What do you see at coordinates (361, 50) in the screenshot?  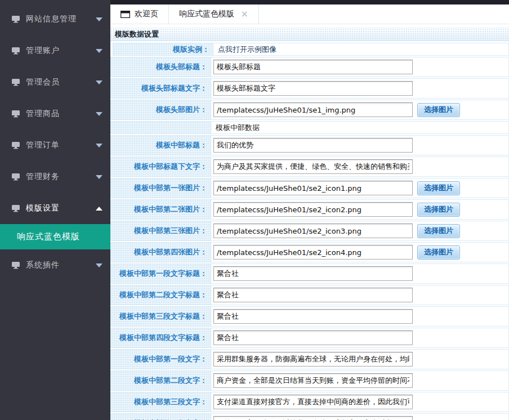 I see `field-value-cell: 点我打开示例图像` at bounding box center [361, 50].